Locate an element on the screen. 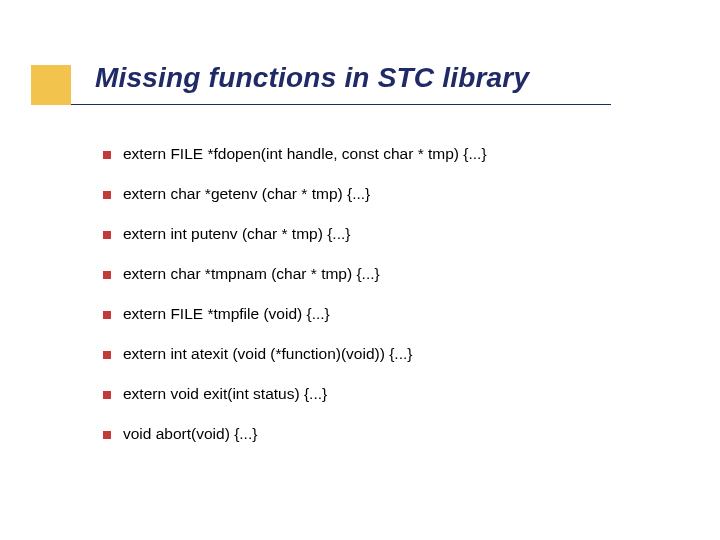 This screenshot has height=540, width=720. code-line: void abort(void) {...} is located at coordinates (190, 434).